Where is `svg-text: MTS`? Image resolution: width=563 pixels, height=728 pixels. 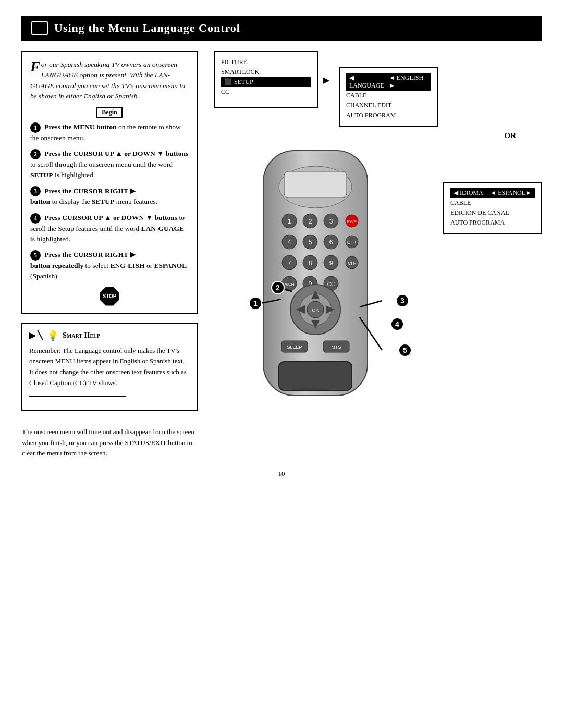 svg-text: MTS is located at coordinates (337, 347).